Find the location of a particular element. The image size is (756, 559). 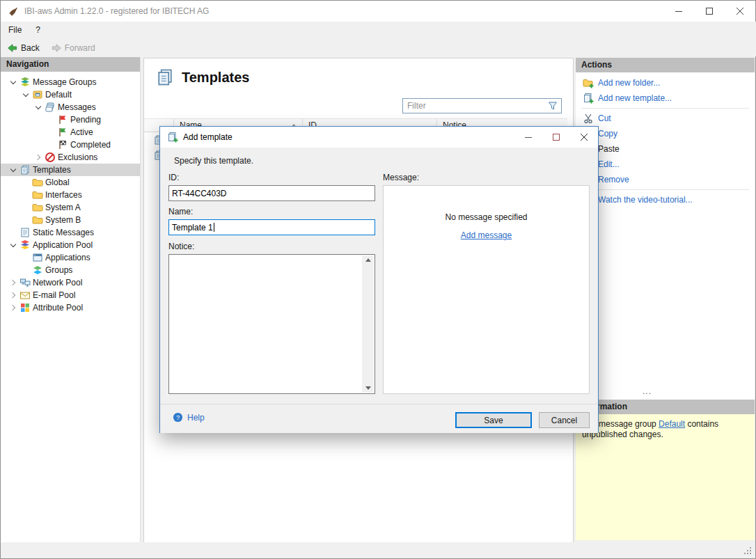

window-controls is located at coordinates (709, 11).